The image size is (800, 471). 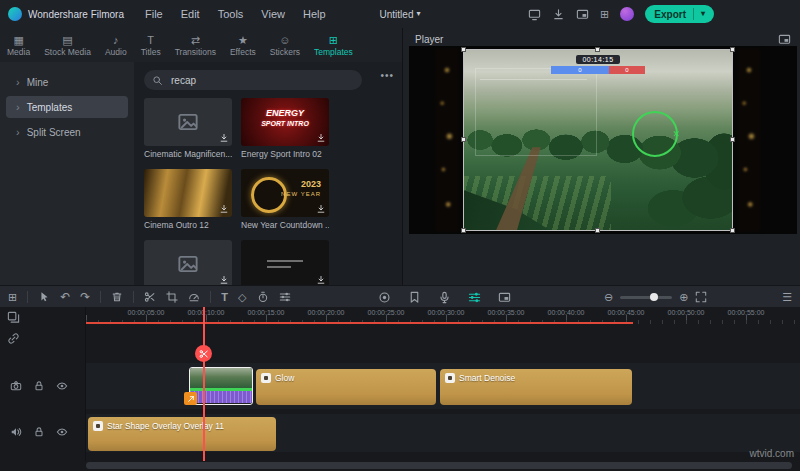 I want to click on tab-templates: ⊞ Templates, so click(x=334, y=45).